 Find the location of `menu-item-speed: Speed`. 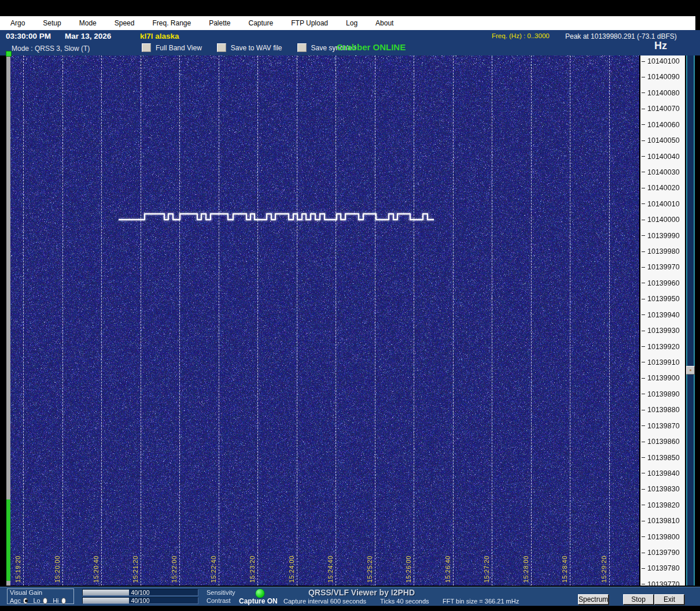

menu-item-speed: Speed is located at coordinates (128, 23).